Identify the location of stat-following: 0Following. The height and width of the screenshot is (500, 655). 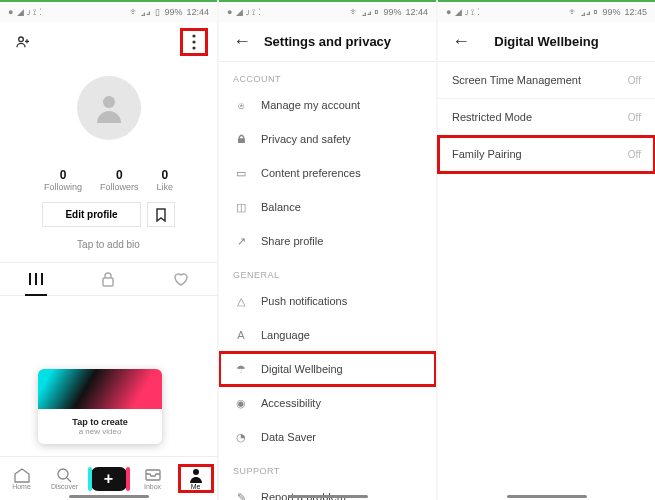
(63, 180).